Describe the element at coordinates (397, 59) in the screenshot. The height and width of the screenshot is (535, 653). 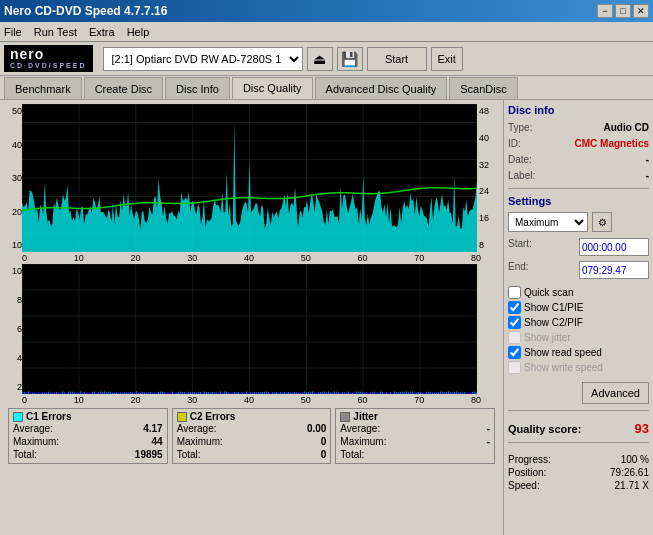
I see `start-button: Start` at that location.